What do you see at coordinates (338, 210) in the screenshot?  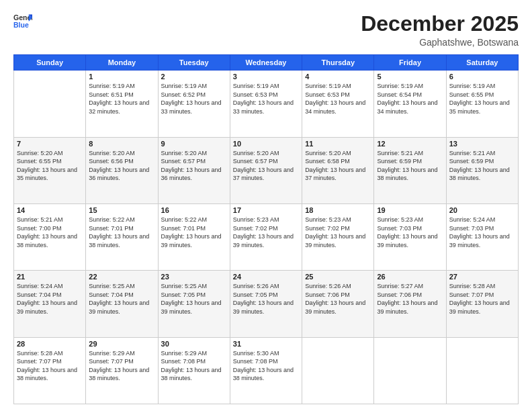 I see `day-number: 18` at bounding box center [338, 210].